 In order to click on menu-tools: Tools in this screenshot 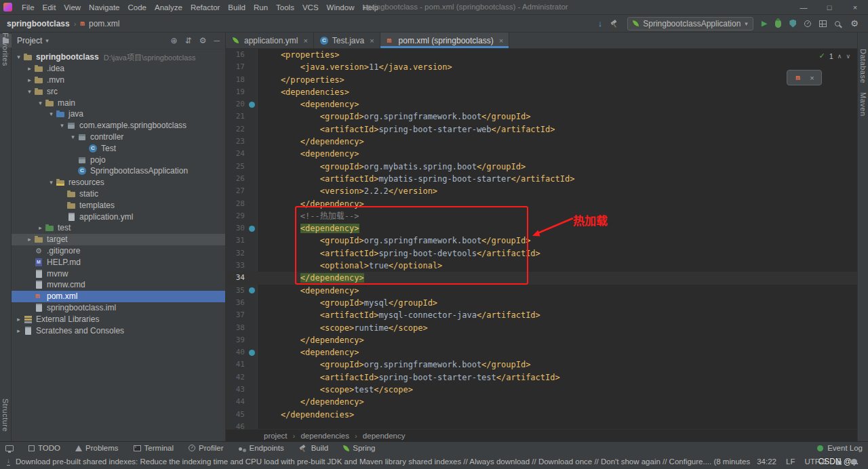, I will do `click(285, 7)`.